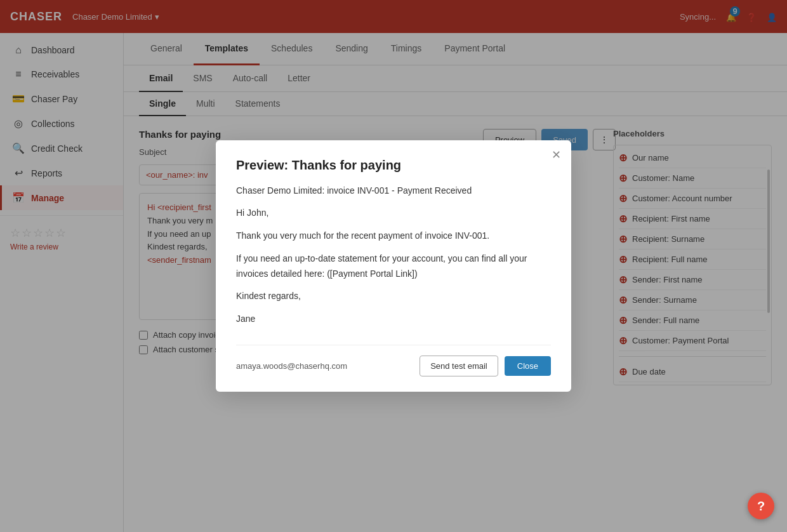 Image resolution: width=787 pixels, height=532 pixels. Describe the element at coordinates (528, 366) in the screenshot. I see `modal-close-btn: Close` at that location.